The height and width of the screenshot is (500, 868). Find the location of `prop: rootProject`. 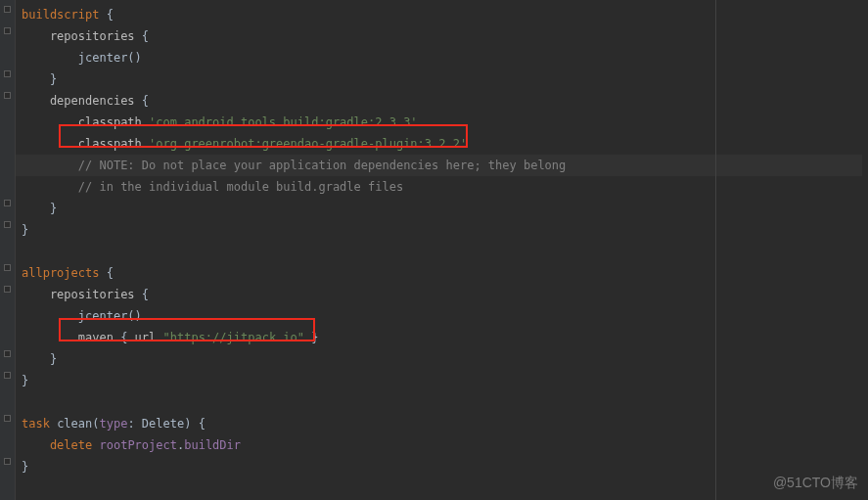

prop: rootProject is located at coordinates (137, 445).